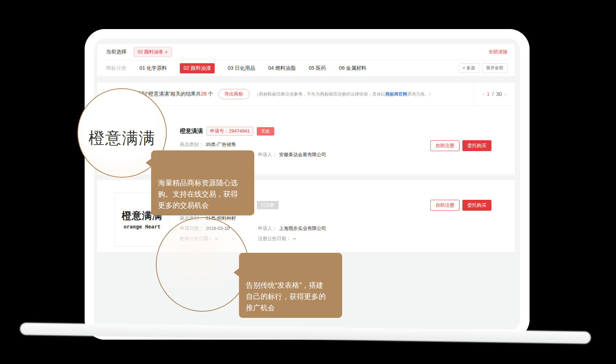 The width and height of the screenshot is (616, 364). What do you see at coordinates (498, 52) in the screenshot?
I see `clear-all-link: 全部清除` at bounding box center [498, 52].